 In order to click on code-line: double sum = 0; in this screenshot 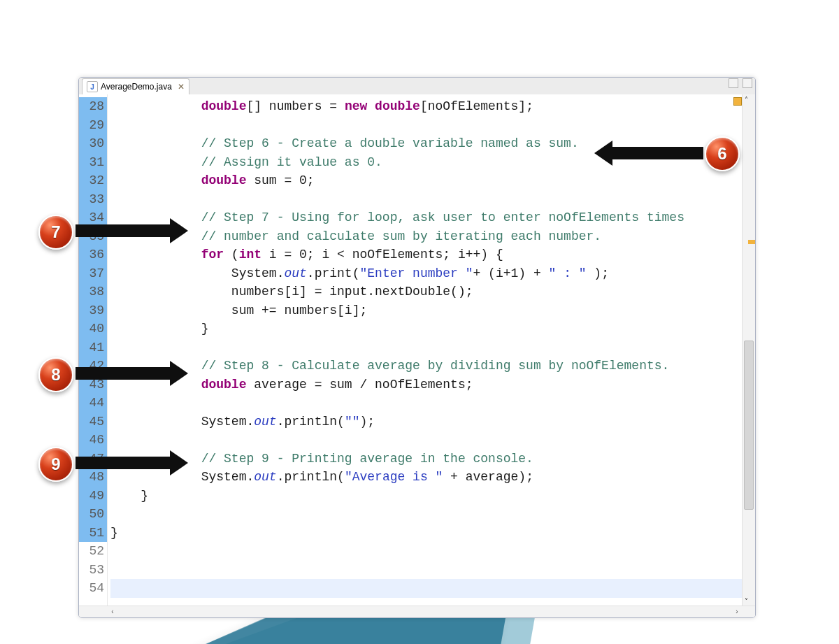, I will do `click(426, 180)`.